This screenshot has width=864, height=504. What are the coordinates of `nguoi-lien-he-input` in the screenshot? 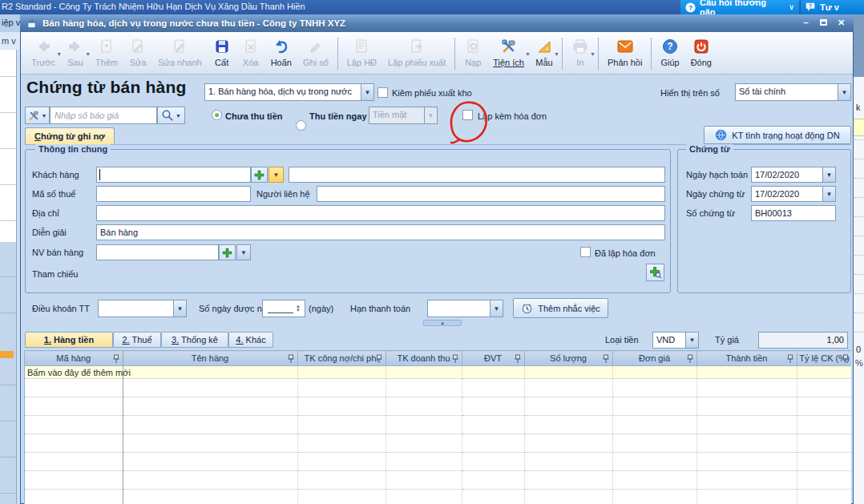 It's located at (491, 194).